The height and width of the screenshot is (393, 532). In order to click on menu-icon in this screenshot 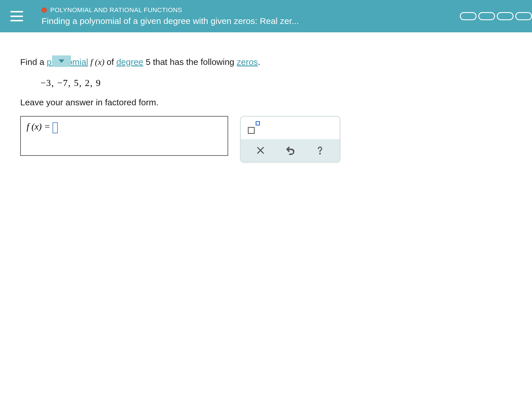, I will do `click(17, 16)`.